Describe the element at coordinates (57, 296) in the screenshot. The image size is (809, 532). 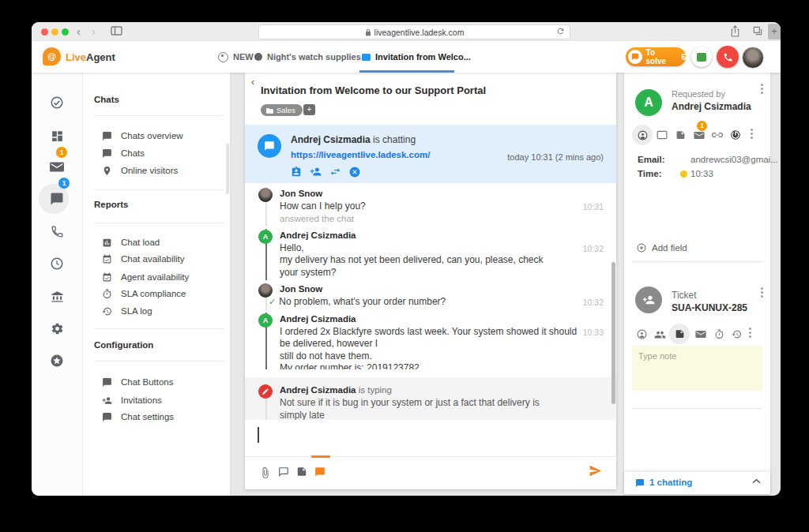
I see `rail-item-billing` at that location.